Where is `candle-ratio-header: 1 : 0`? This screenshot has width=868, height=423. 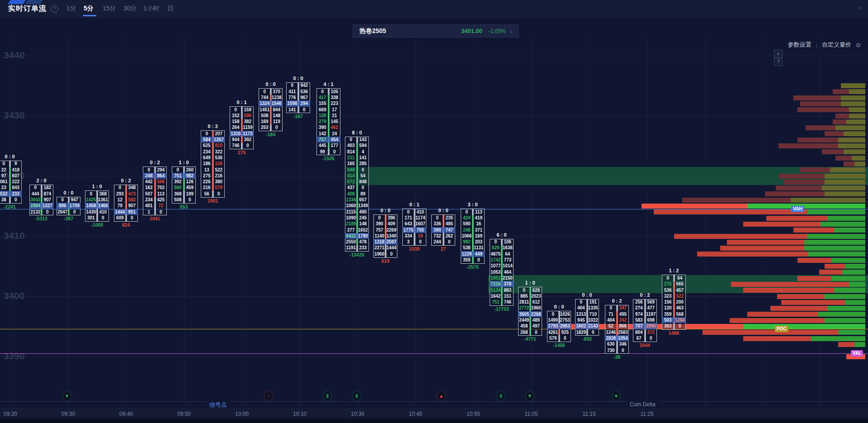
candle-ratio-header: 1 : 0 is located at coordinates (97, 186).